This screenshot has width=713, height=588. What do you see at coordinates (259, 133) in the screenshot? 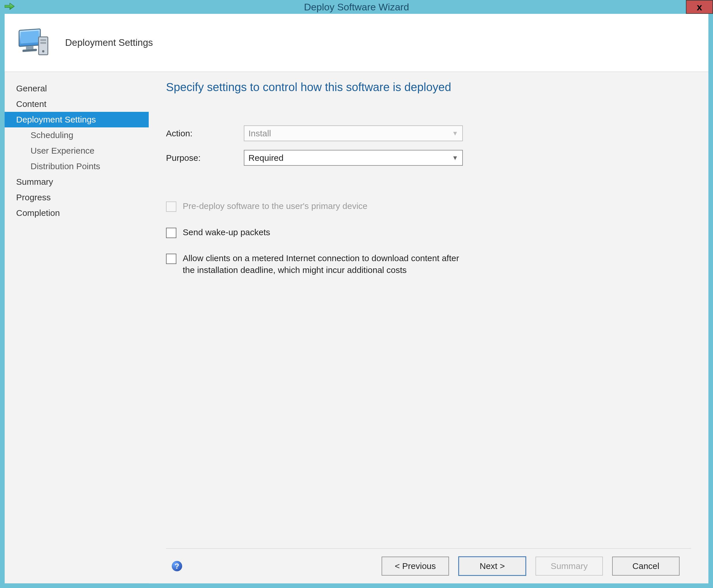
I see `action-value: Install` at bounding box center [259, 133].